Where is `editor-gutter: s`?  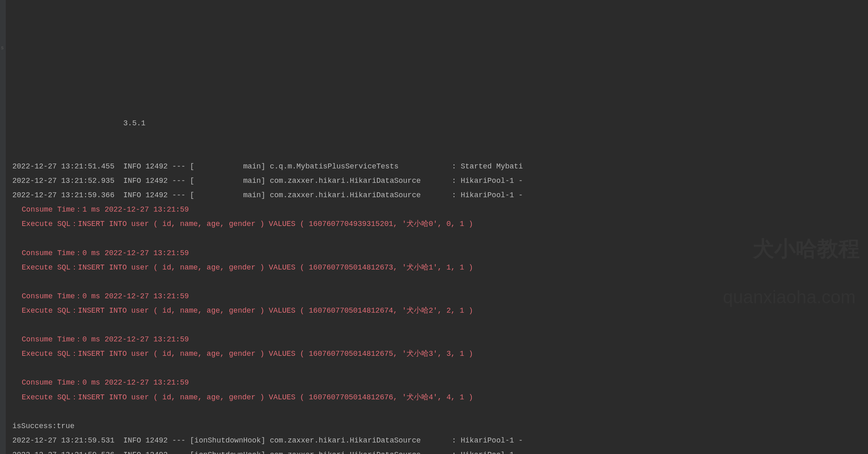
editor-gutter: s is located at coordinates (3, 227).